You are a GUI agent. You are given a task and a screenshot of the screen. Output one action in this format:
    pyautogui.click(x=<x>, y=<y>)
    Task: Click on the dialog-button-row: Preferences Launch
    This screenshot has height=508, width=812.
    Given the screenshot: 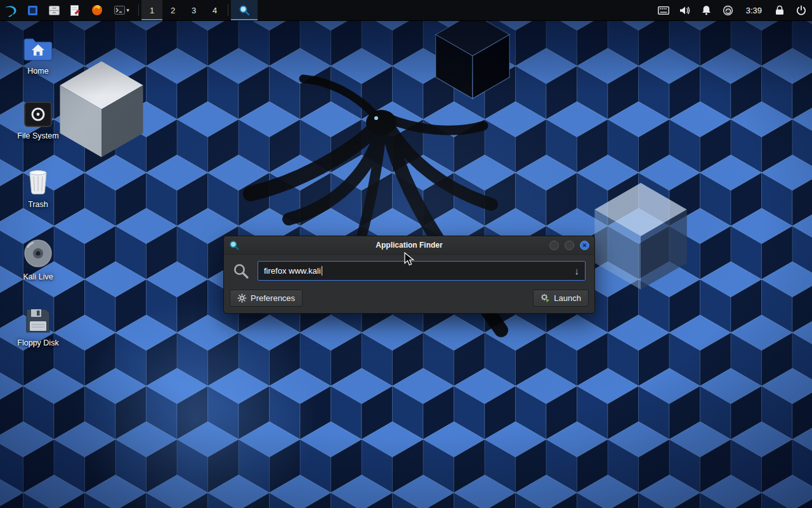 What is the action you would take?
    pyautogui.click(x=409, y=300)
    